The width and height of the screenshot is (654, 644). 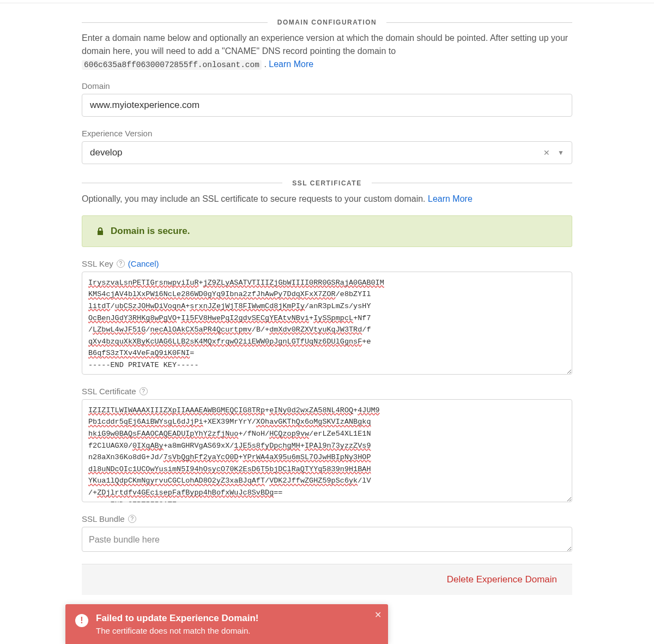 I want to click on top-divider, so click(x=327, y=3).